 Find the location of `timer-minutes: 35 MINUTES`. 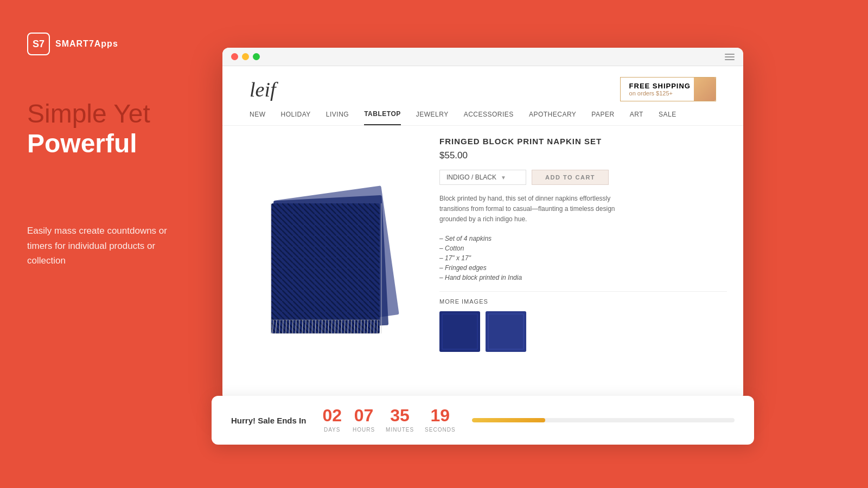

timer-minutes: 35 MINUTES is located at coordinates (400, 420).